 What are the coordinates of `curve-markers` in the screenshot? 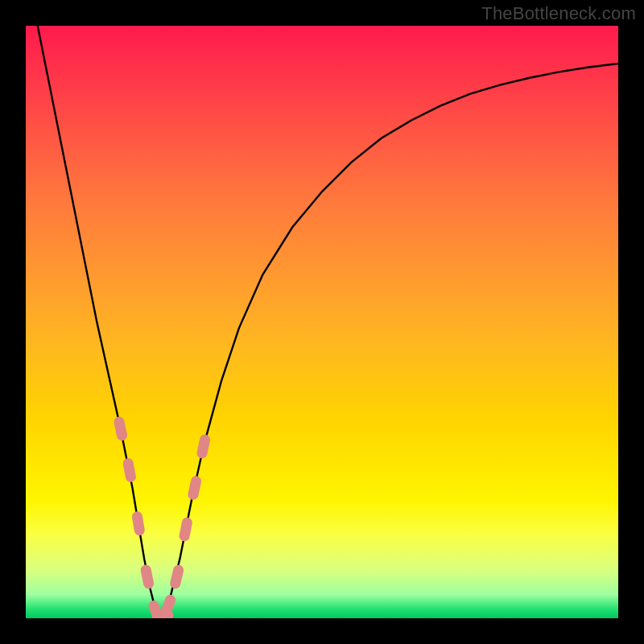 It's located at (162, 517).